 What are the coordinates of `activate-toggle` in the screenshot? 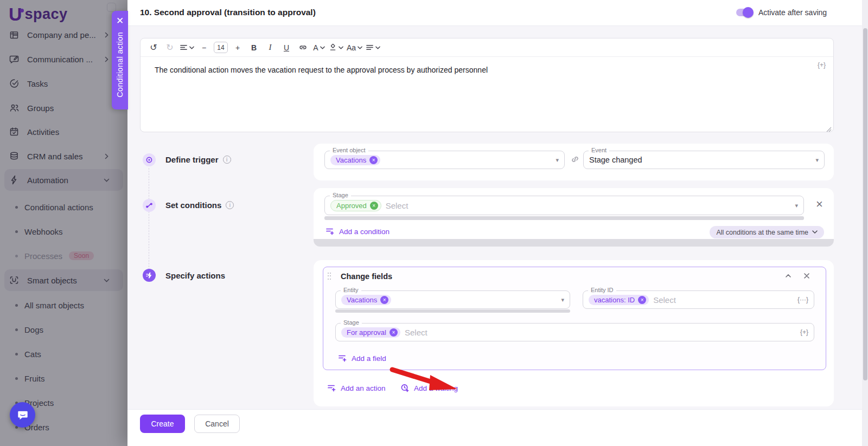 It's located at (744, 12).